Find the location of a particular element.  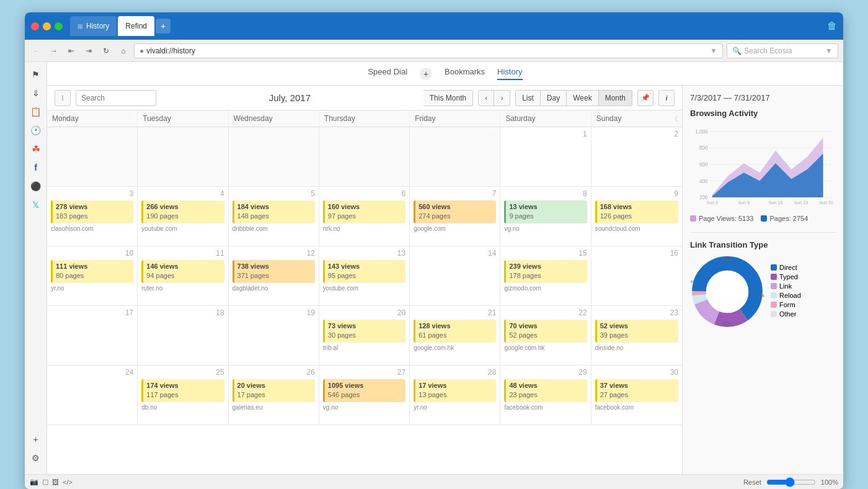

next-month-button: › is located at coordinates (502, 98).